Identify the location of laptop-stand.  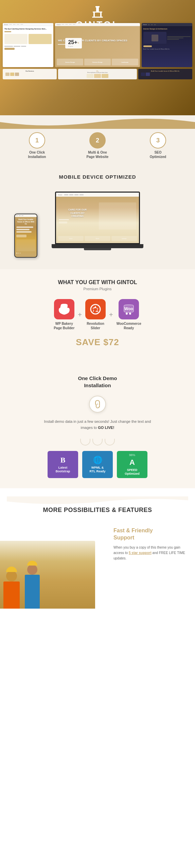
(98, 249).